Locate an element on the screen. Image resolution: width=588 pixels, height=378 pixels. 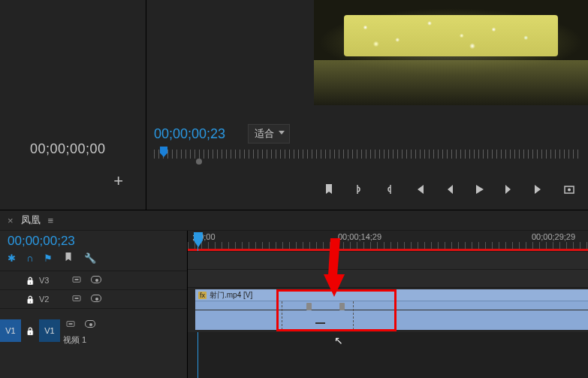
edit-point-left is located at coordinates (282, 316).